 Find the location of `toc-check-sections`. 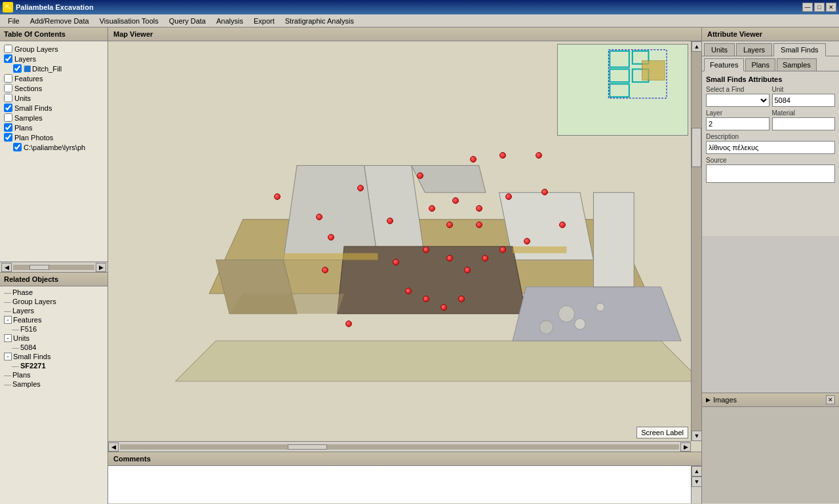

toc-check-sections is located at coordinates (8, 88).